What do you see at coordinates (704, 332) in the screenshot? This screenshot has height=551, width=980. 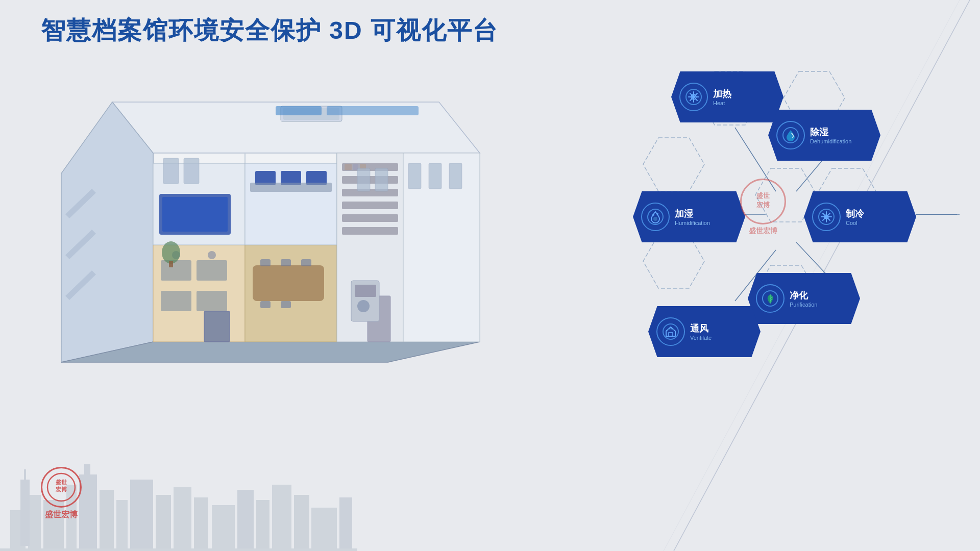 I see `ventilate-hex-wrapper: 通风 Ventilate` at bounding box center [704, 332].